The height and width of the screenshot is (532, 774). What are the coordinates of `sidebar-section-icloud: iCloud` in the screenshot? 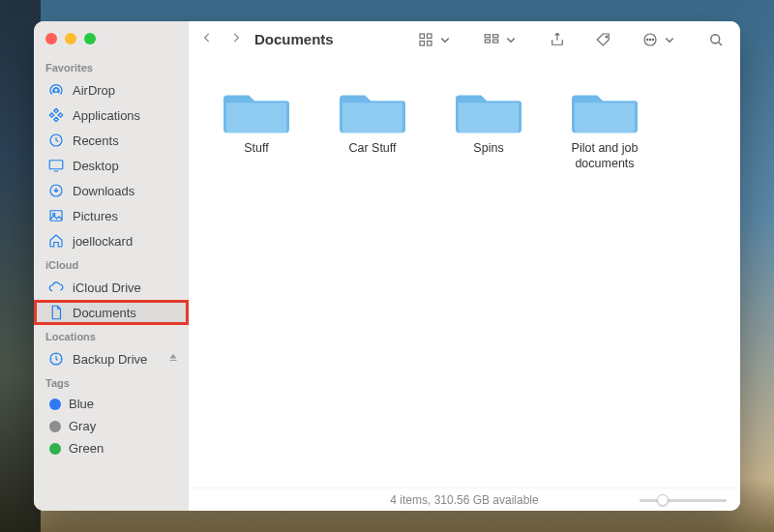 It's located at (111, 264).